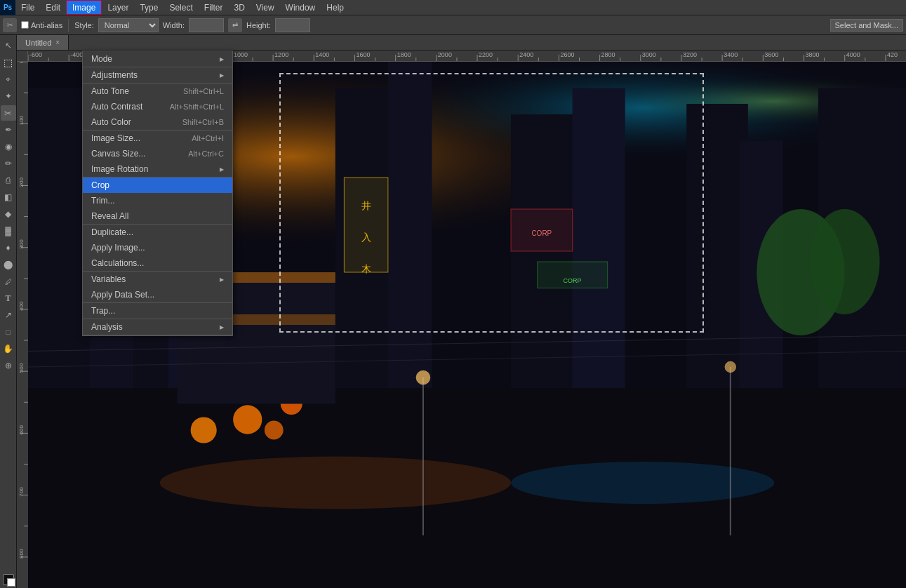  I want to click on menu-section-adjustments: Adjustments, so click(157, 76).